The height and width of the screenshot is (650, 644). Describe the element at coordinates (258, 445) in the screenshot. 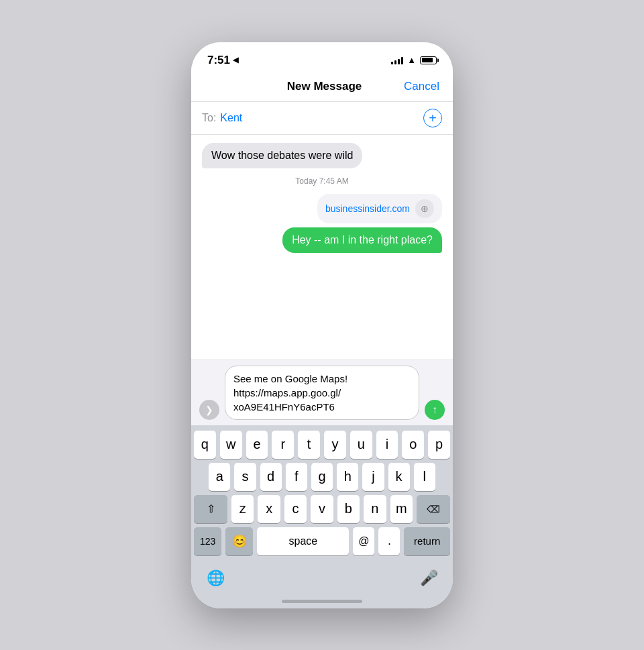

I see `key-e: e` at that location.